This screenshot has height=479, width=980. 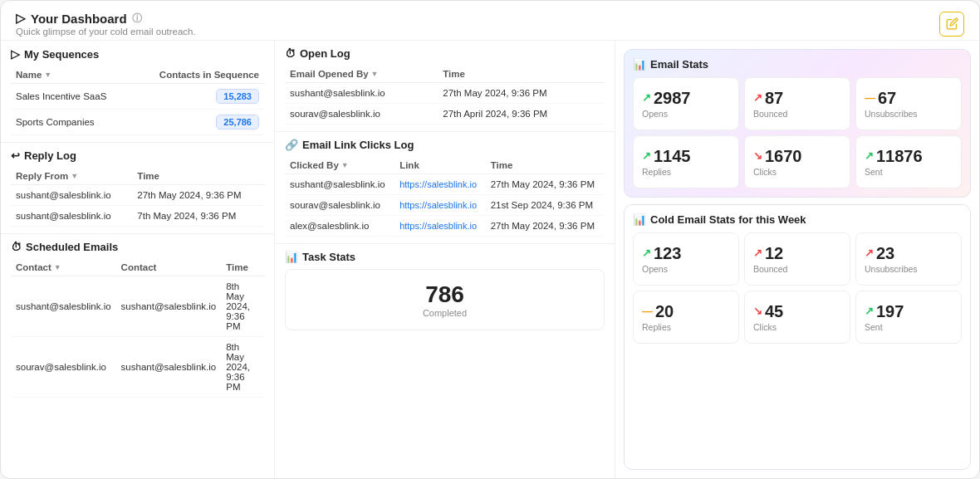 What do you see at coordinates (661, 253) in the screenshot?
I see `stat-number: ↗ 123` at bounding box center [661, 253].